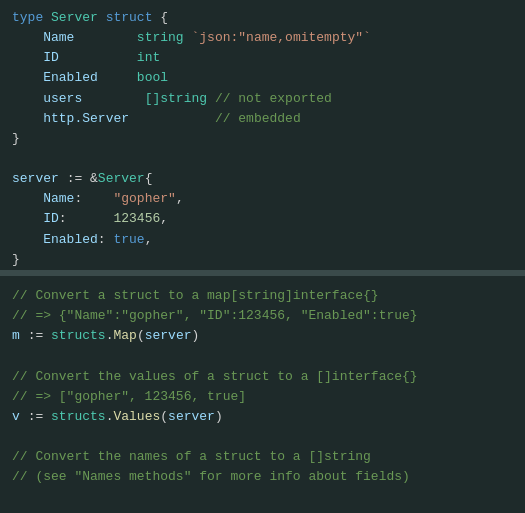 The width and height of the screenshot is (525, 513). What do you see at coordinates (262, 58) in the screenshot?
I see `code-line: ID int` at bounding box center [262, 58].